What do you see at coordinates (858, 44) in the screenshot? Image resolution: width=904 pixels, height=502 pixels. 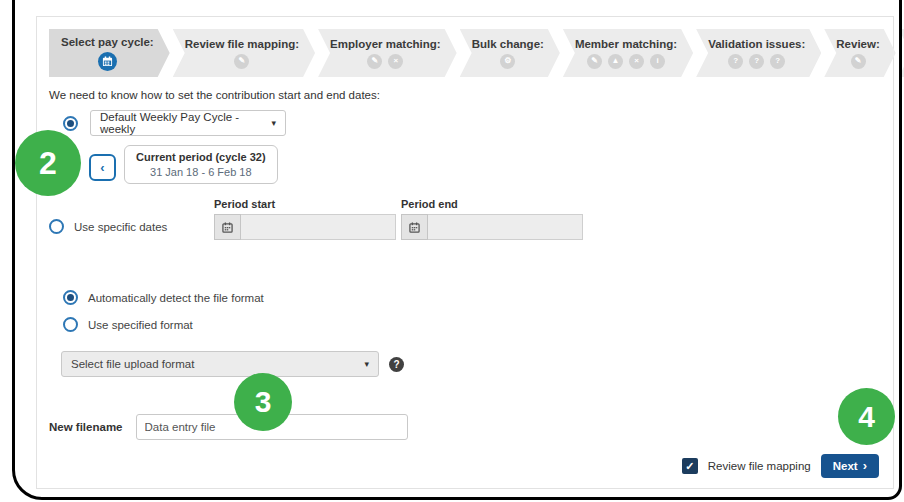 I see `step-label: Review:` at bounding box center [858, 44].